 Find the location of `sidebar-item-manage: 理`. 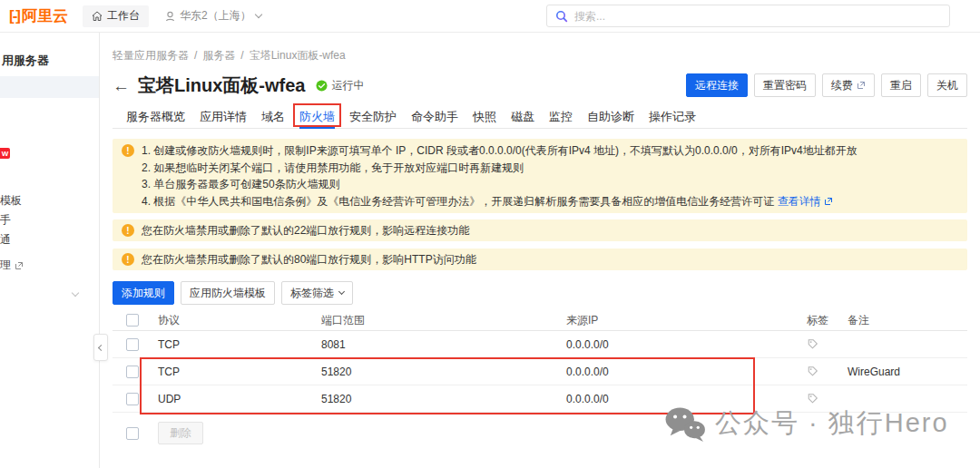

sidebar-item-manage: 理 is located at coordinates (12, 265).